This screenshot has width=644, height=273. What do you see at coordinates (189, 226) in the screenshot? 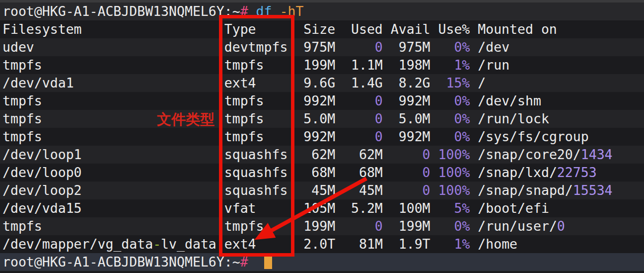
I see `terminal-text-segment: tmpfs tmpfs 199M` at bounding box center [189, 226].